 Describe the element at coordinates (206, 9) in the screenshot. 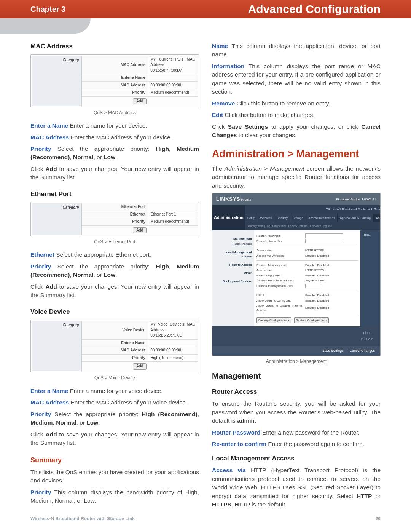

I see `page-header: Chapter 3 Advanced Configuration` at that location.